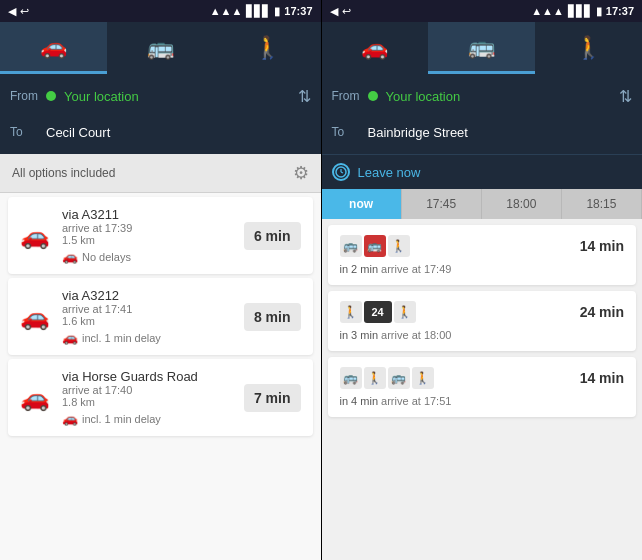  What do you see at coordinates (580, 12) in the screenshot?
I see `right-cell-signal-icon: ▋▋▋` at bounding box center [580, 12].